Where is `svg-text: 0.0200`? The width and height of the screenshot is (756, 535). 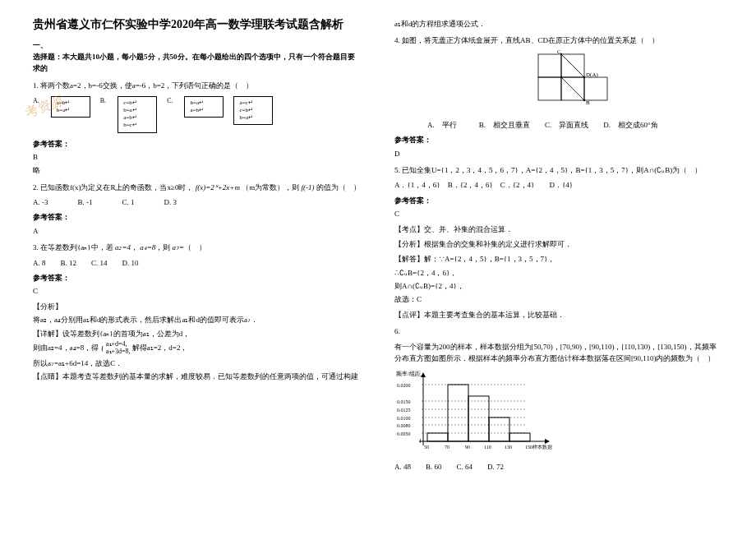
svg-text: 0.0200 is located at coordinates (404, 385).